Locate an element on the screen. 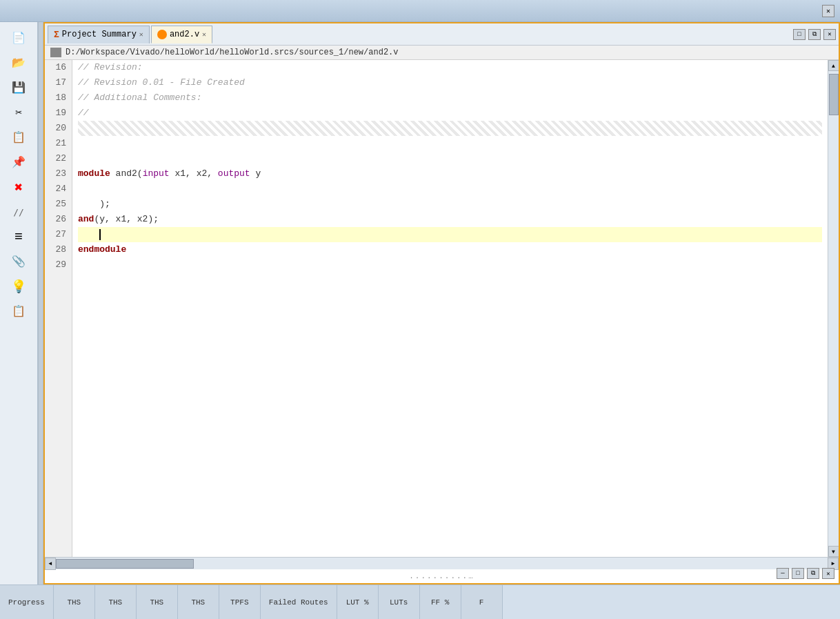 Image resolution: width=840 pixels, height=619 pixels. kw-and: and is located at coordinates (86, 219).